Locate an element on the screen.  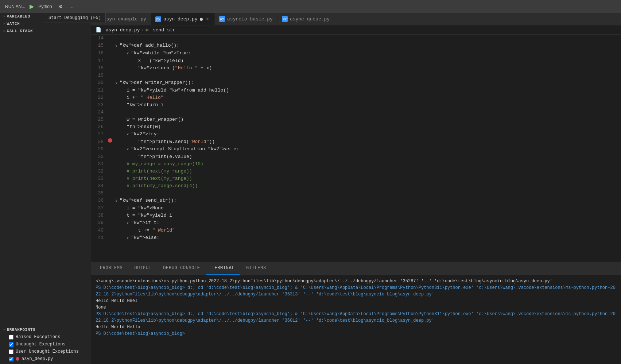
fold-arrow-20: ∨ is located at coordinates (117, 83).